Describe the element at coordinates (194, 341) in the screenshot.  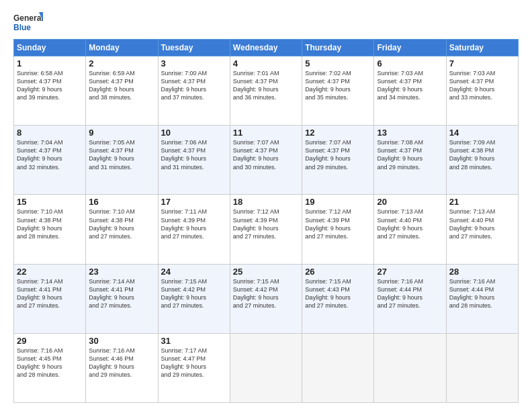
I see `day-number: 31` at that location.